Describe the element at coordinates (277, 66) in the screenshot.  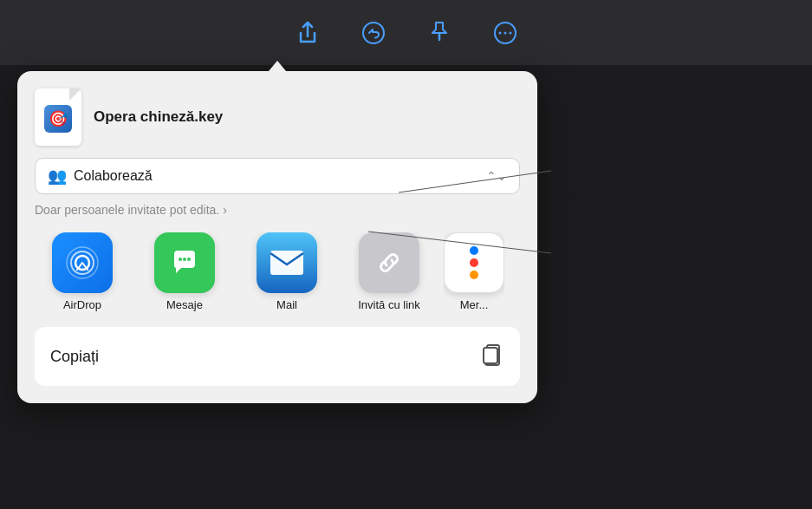
I see `panel-arrow` at that location.